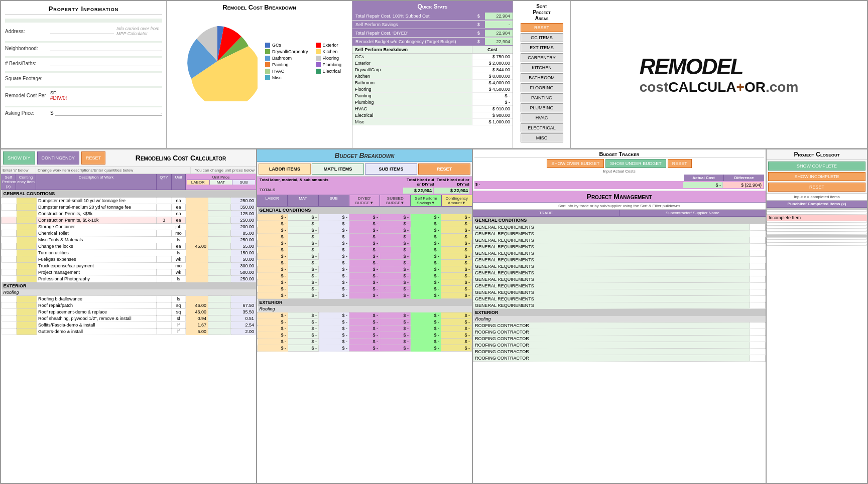  I want to click on sp-row-elec: Electrical$ 900.00, so click(433, 115).